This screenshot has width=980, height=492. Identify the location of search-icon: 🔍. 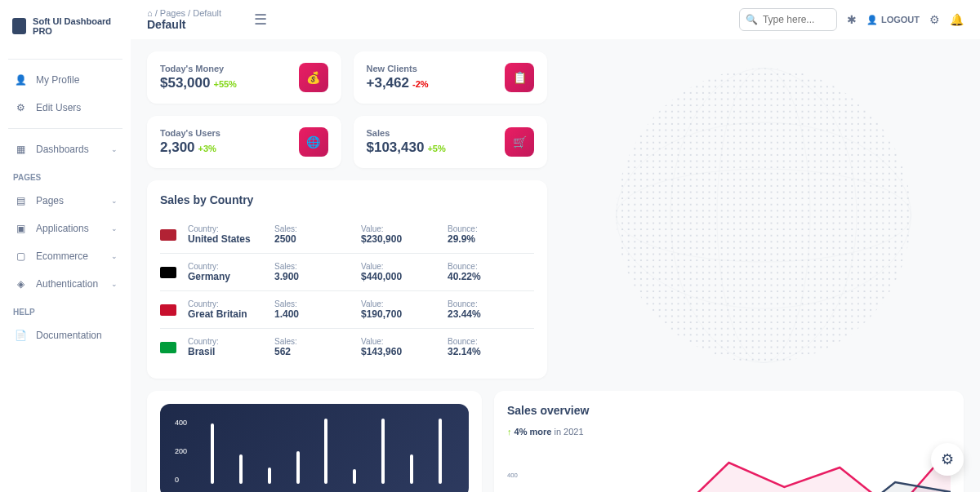
(751, 20).